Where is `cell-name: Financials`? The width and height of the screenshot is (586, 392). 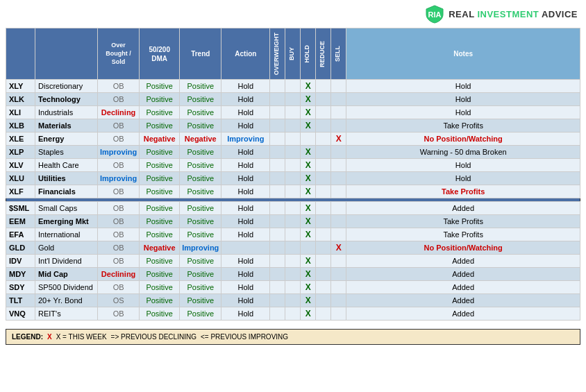
cell-name: Financials is located at coordinates (67, 191).